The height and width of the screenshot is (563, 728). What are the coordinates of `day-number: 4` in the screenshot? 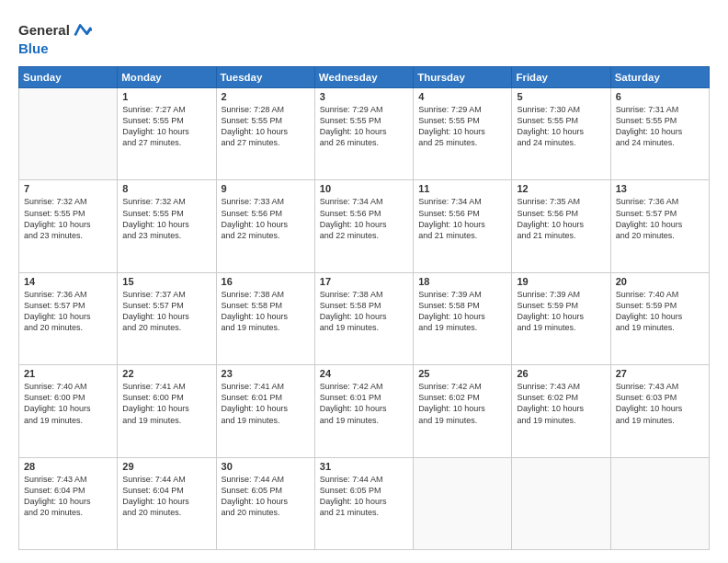 It's located at (462, 97).